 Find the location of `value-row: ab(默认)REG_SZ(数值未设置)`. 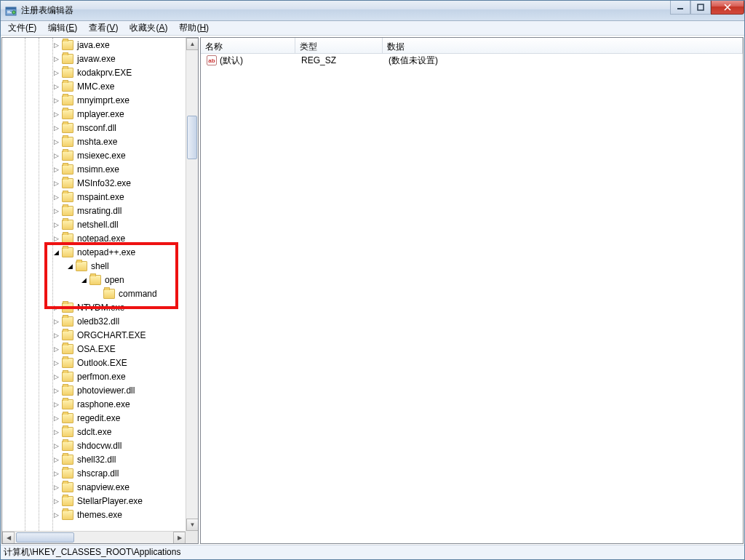

value-row: ab(默认)REG_SZ(数值未设置) is located at coordinates (471, 60).